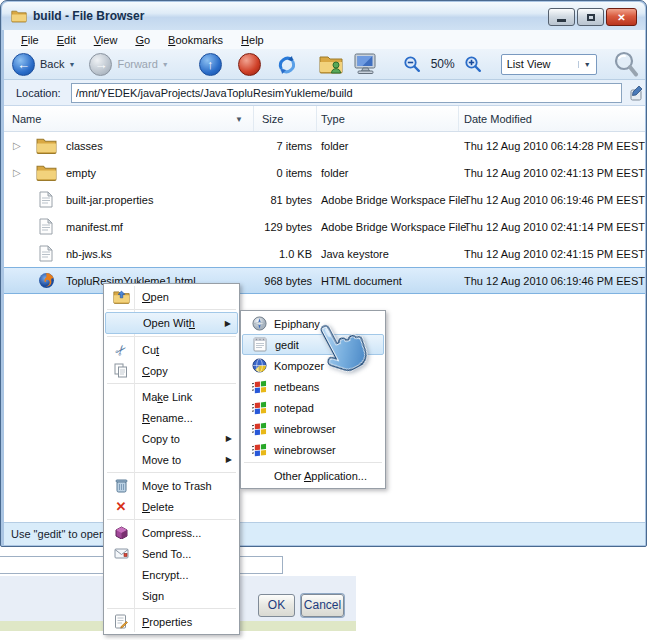 This screenshot has width=647, height=640. I want to click on location-bar: Location:, so click(324, 93).